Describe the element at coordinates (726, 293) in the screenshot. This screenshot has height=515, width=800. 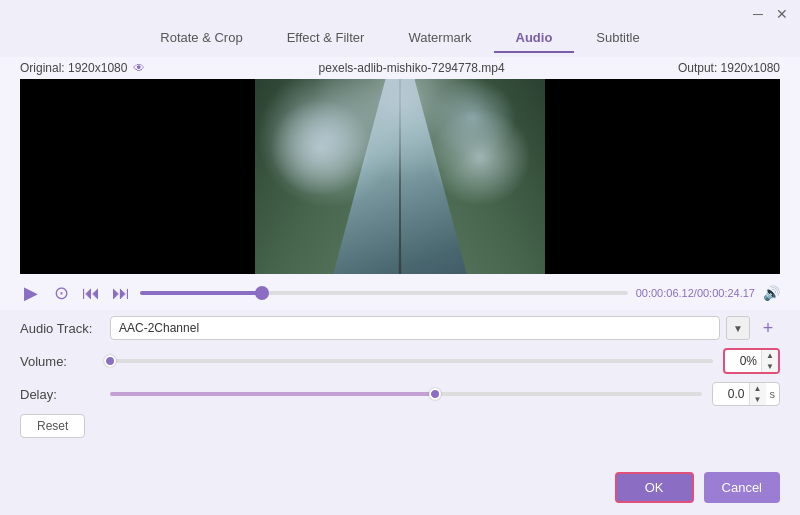
I see `total-time: 00:00:24.17` at that location.